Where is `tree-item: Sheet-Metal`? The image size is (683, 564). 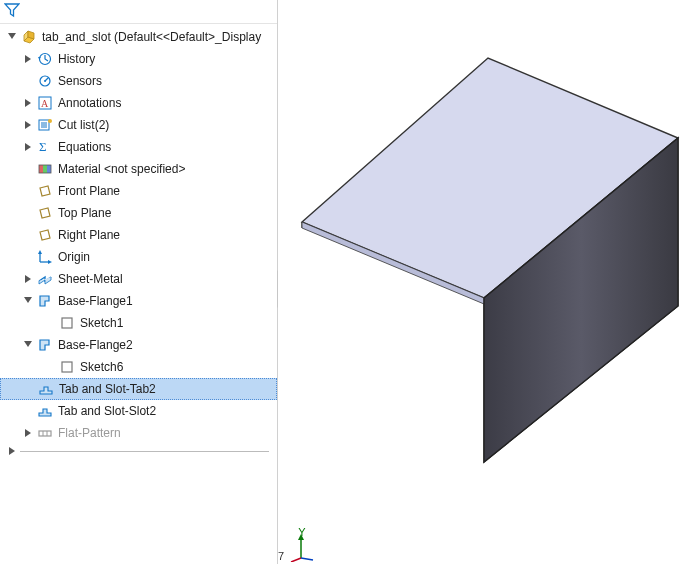 tree-item: Sheet-Metal is located at coordinates (138, 279).